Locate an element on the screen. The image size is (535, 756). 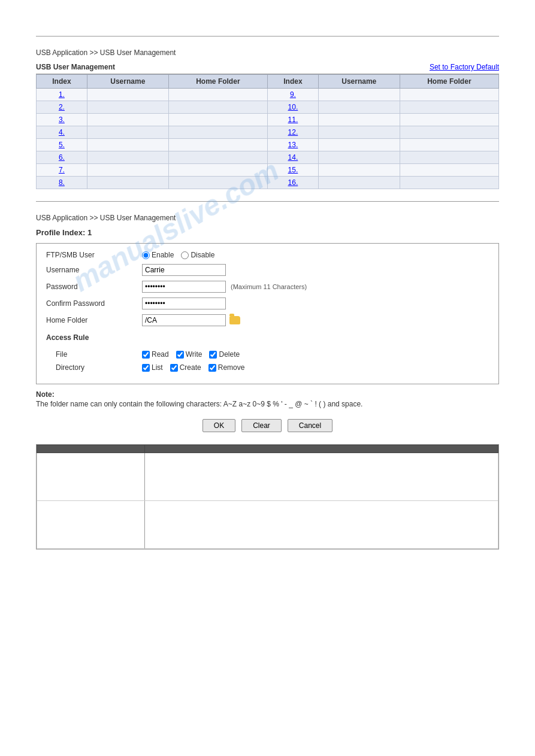
table-row-left-index-1: 2. is located at coordinates (62, 107).